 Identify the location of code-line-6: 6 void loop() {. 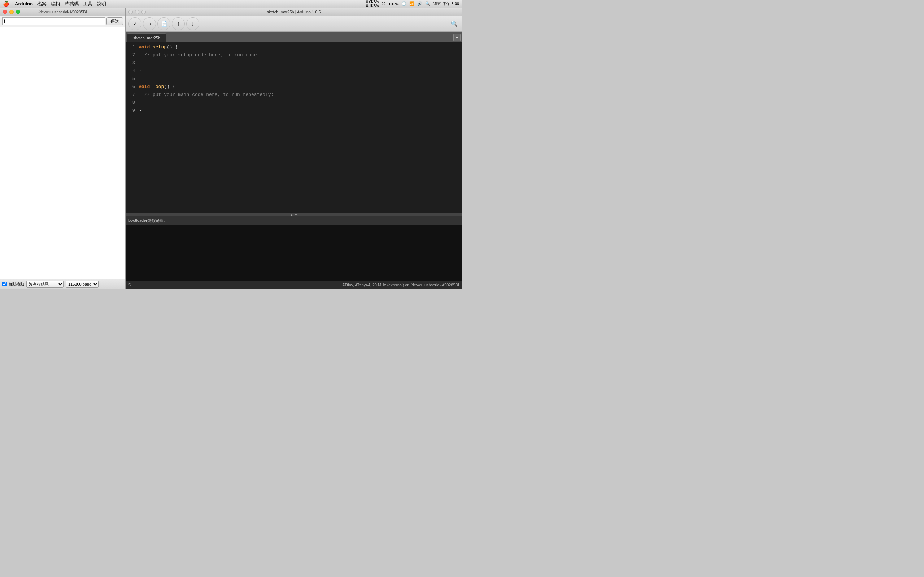
(294, 87).